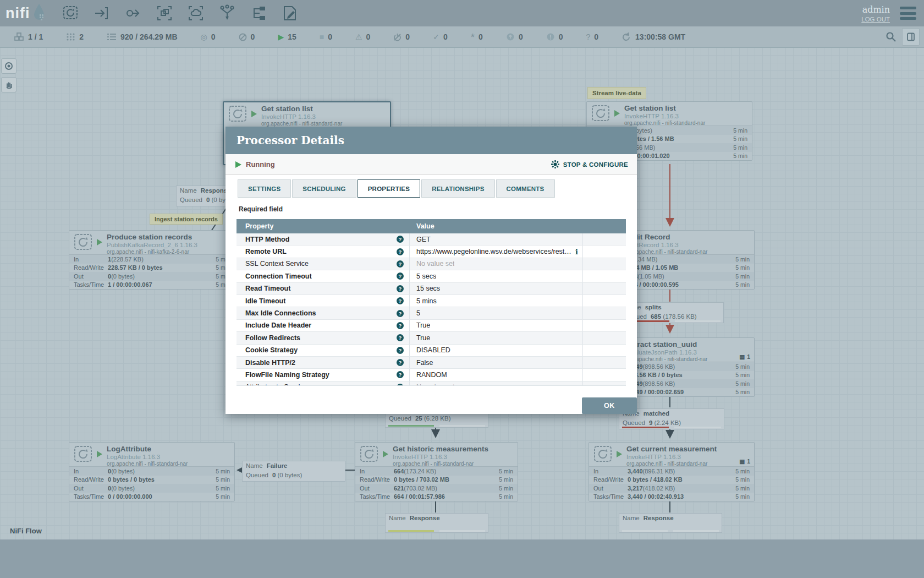 The height and width of the screenshot is (578, 924). What do you see at coordinates (690, 352) in the screenshot?
I see `processor-type: EvaluateJsonPath 1.16.3` at bounding box center [690, 352].